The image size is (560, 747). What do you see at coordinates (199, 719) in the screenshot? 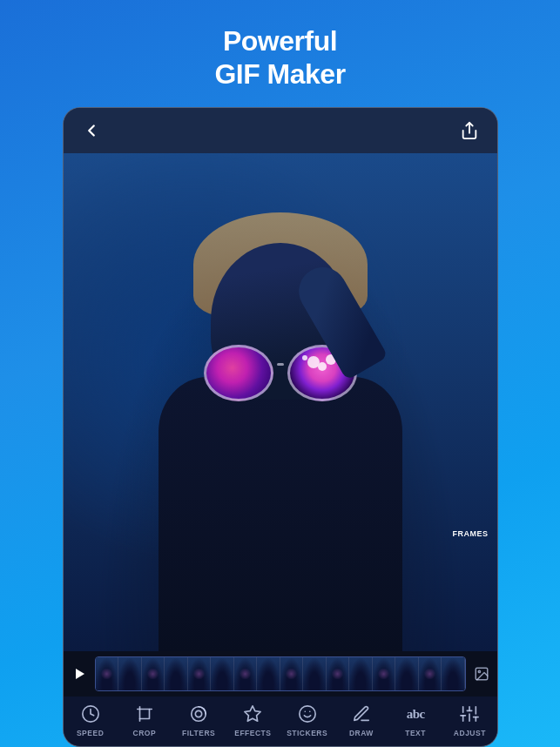
I see `tool-filters: FILTERS` at bounding box center [199, 719].